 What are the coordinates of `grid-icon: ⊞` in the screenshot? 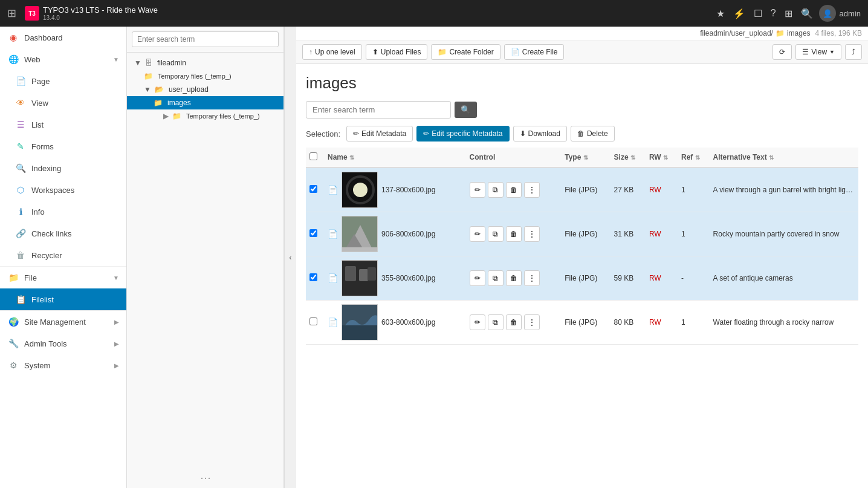 It's located at (12, 13).